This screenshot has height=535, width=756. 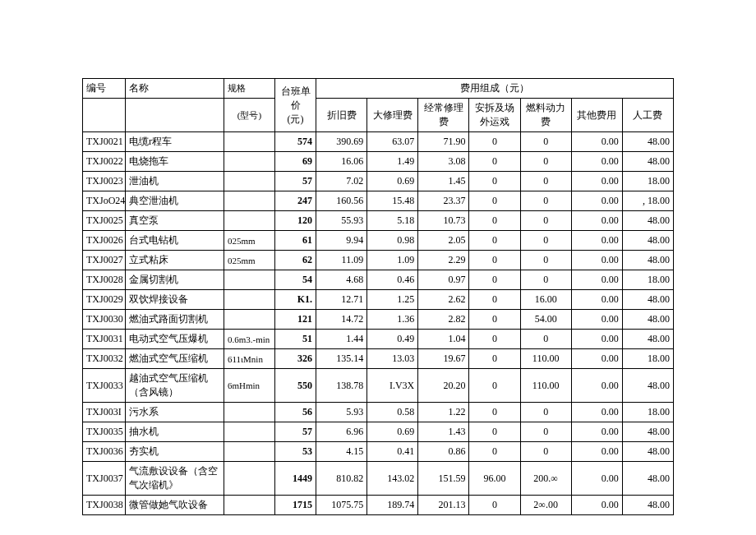 What do you see at coordinates (104, 115) in the screenshot?
I see `header-id-blank` at bounding box center [104, 115].